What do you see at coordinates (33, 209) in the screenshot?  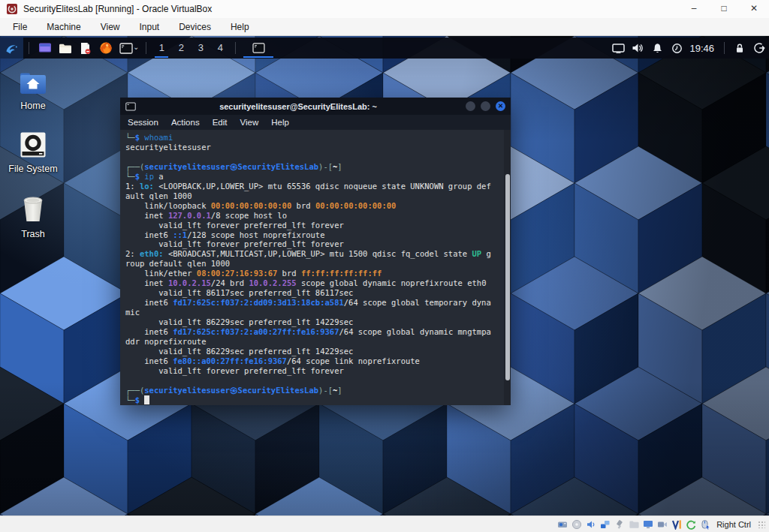 I see `trash-basket-icon` at bounding box center [33, 209].